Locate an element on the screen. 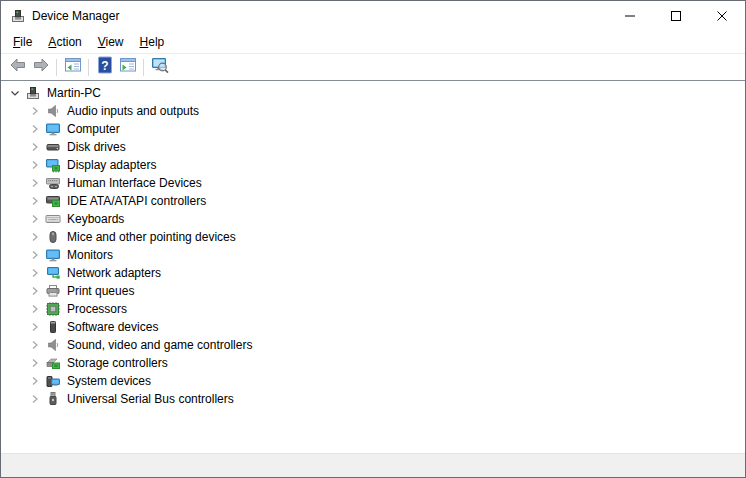  storage-controller-icon is located at coordinates (53, 363).